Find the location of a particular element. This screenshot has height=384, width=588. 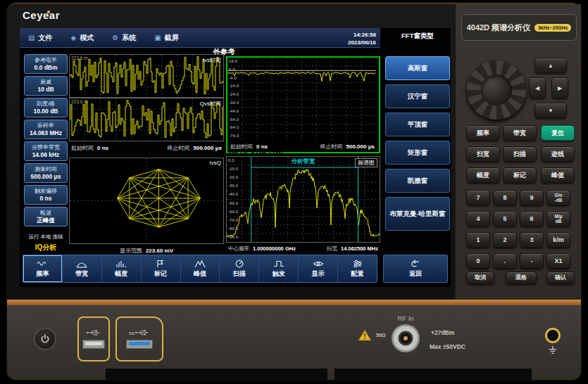

trigger-icon is located at coordinates (279, 264).